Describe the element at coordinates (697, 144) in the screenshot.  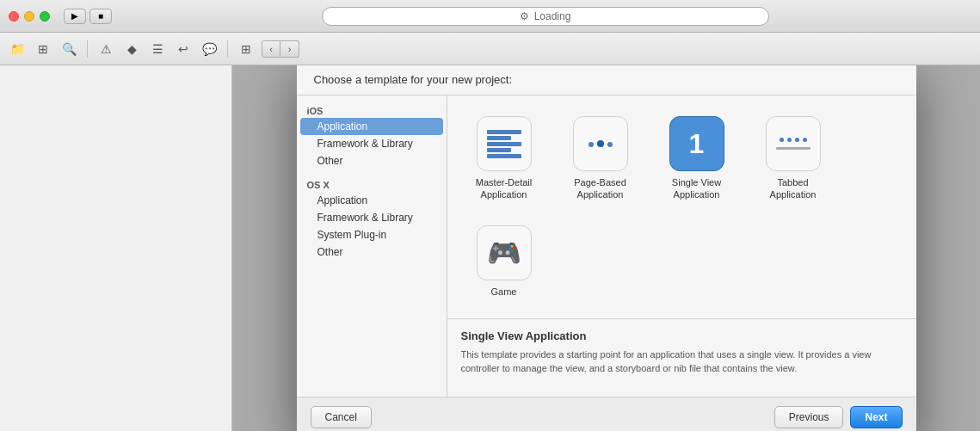
I see `single-view-icon: 1` at that location.